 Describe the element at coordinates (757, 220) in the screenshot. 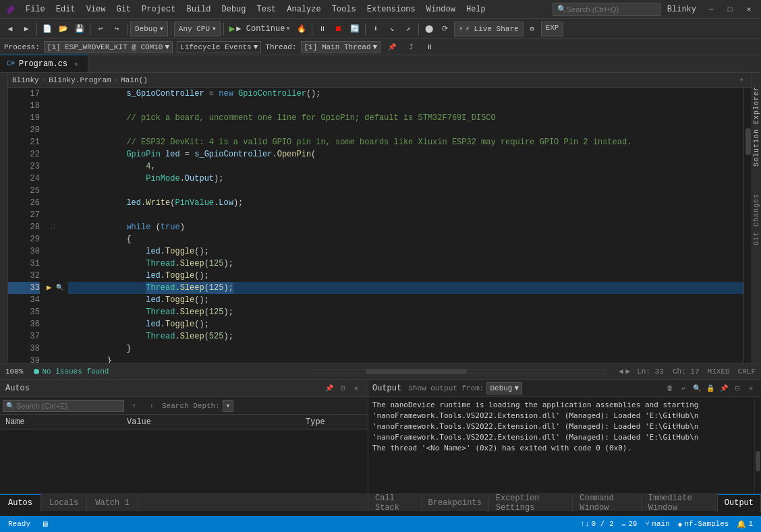

I see `git-changes-tab: Git Changes` at that location.